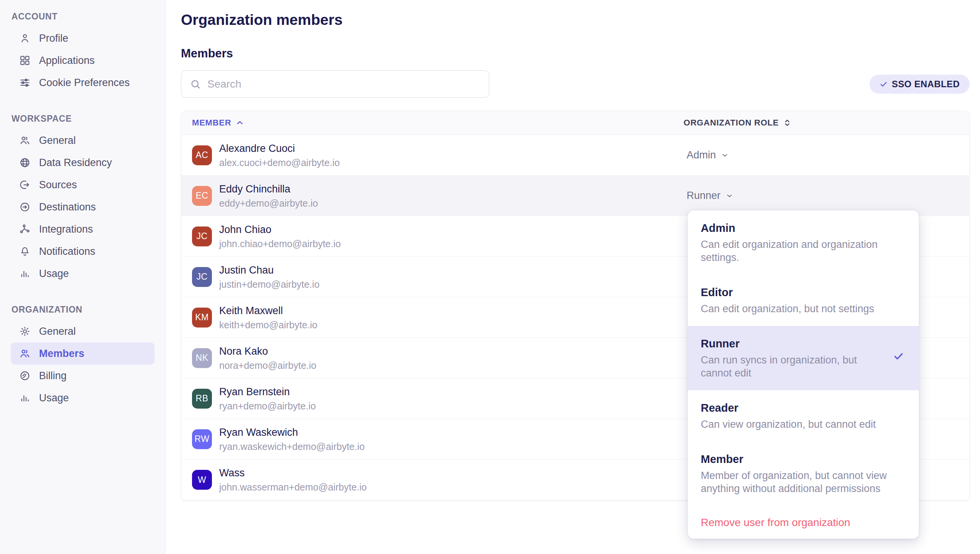 This screenshot has width=980, height=554. What do you see at coordinates (787, 123) in the screenshot?
I see `sort-both-icon` at bounding box center [787, 123].